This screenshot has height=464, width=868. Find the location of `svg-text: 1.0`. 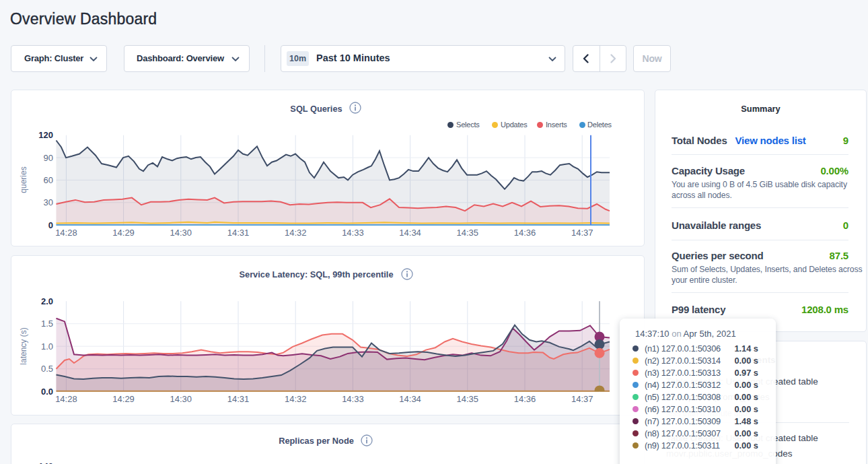

svg-text: 1.0 is located at coordinates (47, 346).